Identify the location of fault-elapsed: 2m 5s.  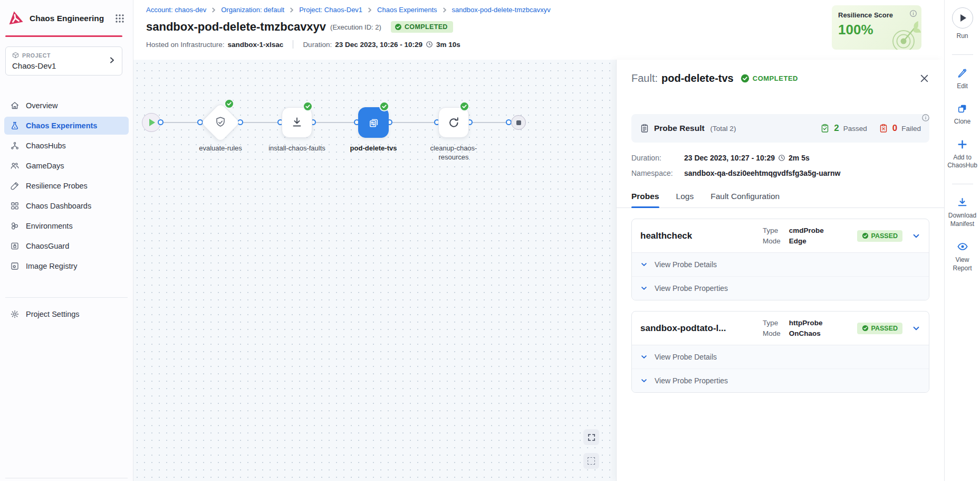
(799, 158).